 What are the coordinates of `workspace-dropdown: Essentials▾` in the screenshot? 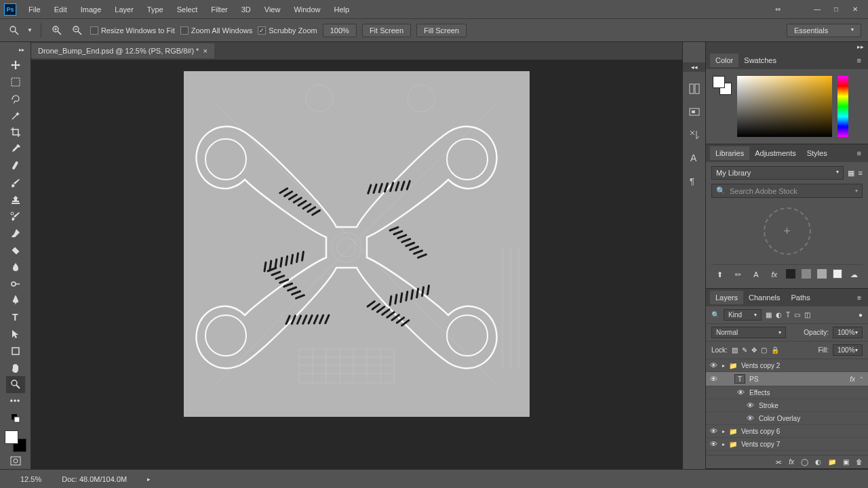 It's located at (824, 30).